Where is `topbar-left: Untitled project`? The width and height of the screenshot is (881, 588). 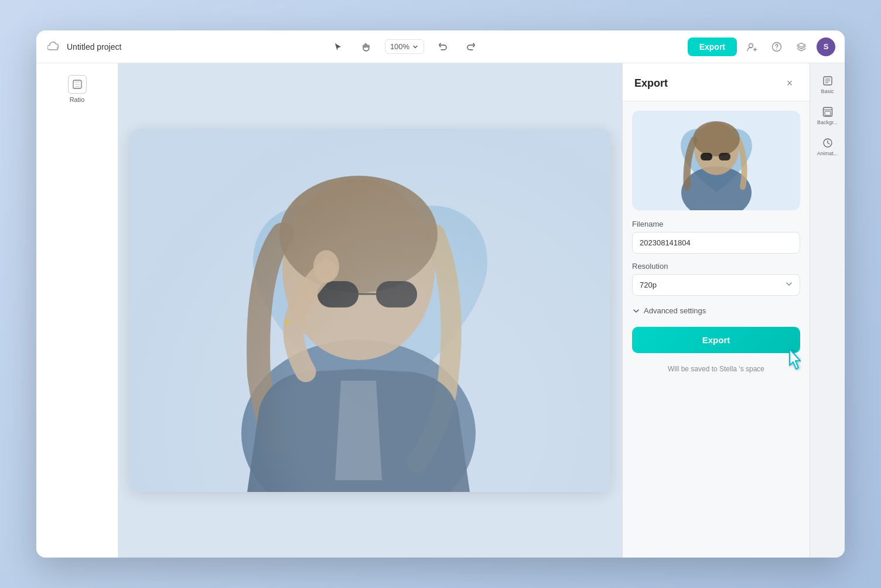
topbar-left: Untitled project is located at coordinates (83, 47).